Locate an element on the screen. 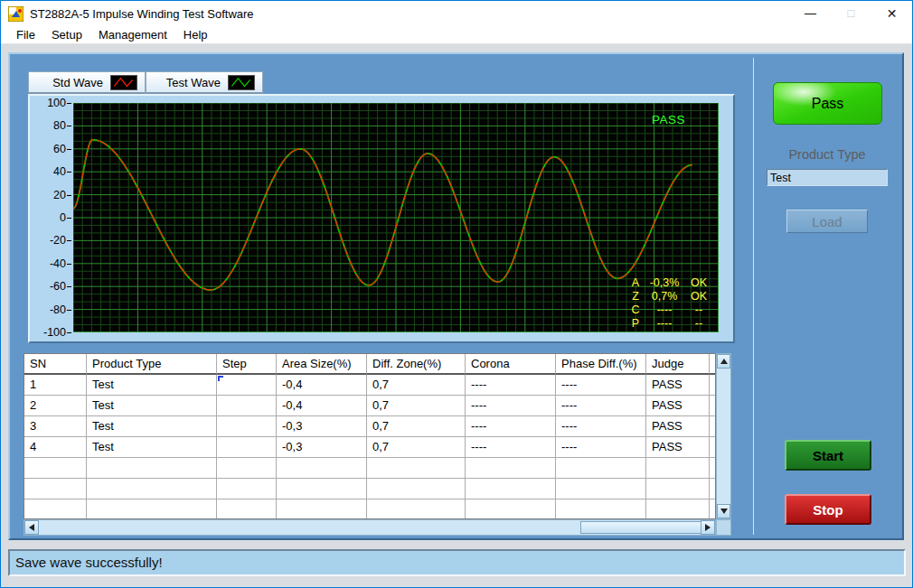 This screenshot has width=913, height=588. table-row: 2Test-0,40,7--------PASS0 is located at coordinates (370, 406).